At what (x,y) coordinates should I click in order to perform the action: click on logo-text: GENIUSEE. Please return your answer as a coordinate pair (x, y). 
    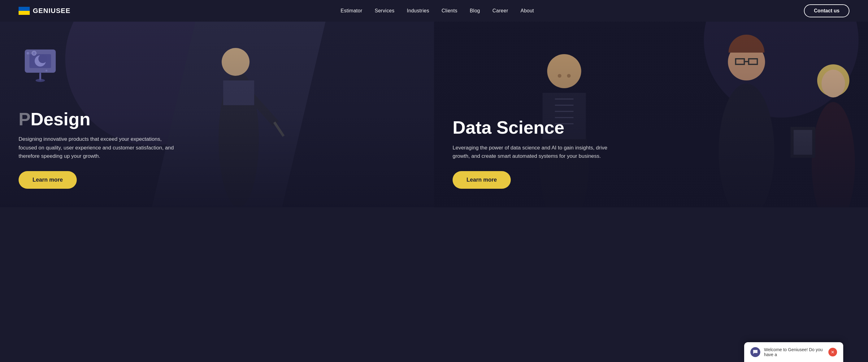
    Looking at the image, I should click on (52, 11).